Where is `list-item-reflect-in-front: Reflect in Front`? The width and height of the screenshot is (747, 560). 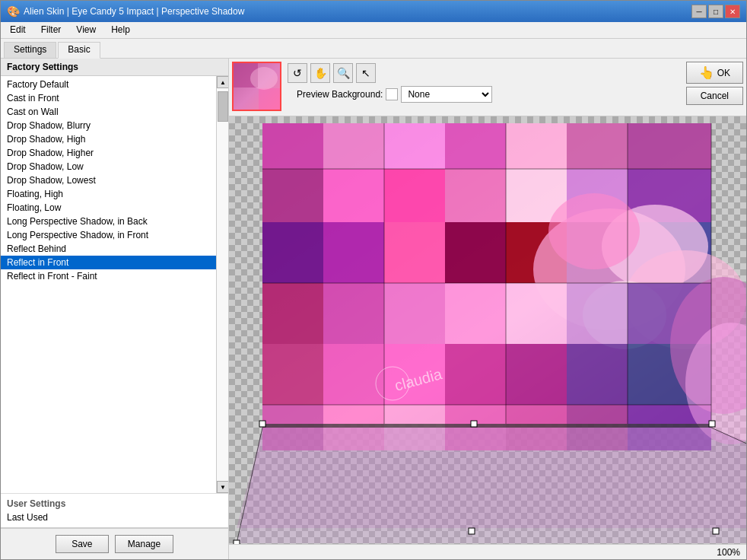 list-item-reflect-in-front: Reflect in Front is located at coordinates (108, 262).